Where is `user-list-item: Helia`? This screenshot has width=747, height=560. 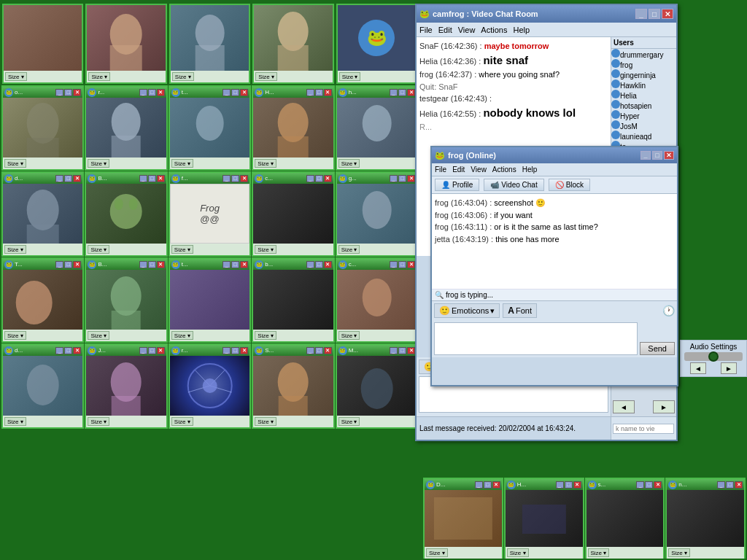 user-list-item: Helia is located at coordinates (643, 95).